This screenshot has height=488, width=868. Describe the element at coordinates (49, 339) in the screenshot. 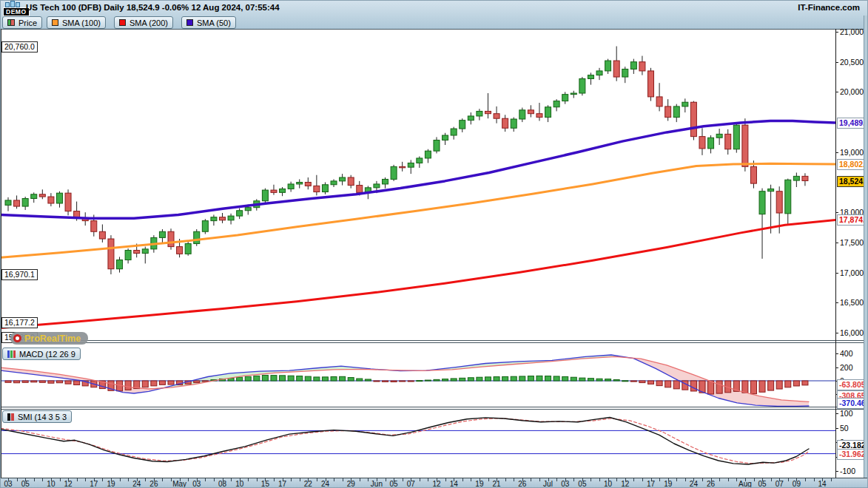

I see `prorealtime-watermark: ProRealTime` at that location.